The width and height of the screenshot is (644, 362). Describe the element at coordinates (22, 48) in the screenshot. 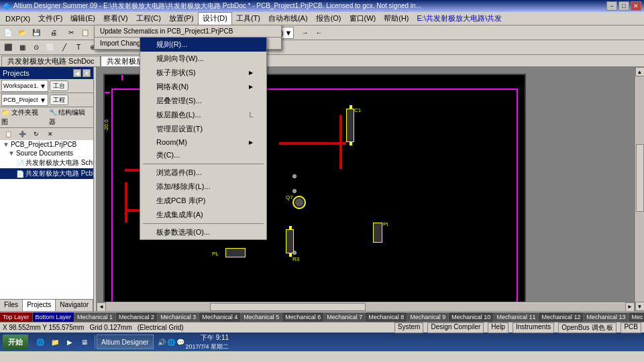

I see `tb2-b2: ▦` at that location.